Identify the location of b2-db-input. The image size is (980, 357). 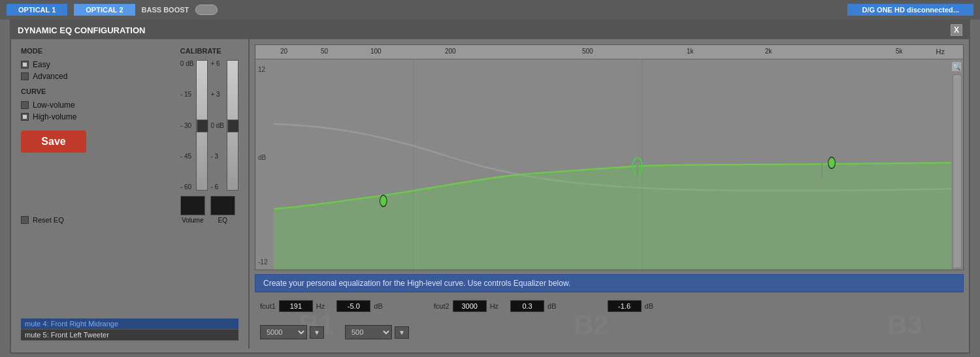
(527, 306).